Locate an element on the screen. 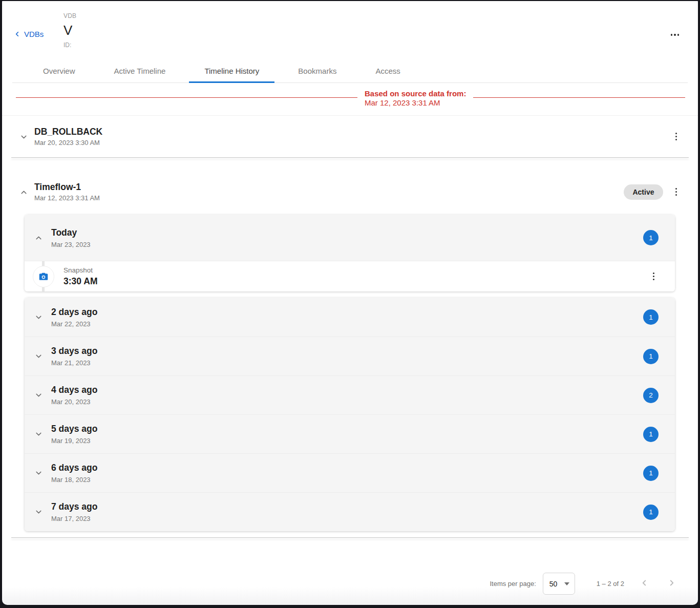  snapshot-row: Snapshot 3:30 AM is located at coordinates (350, 276).